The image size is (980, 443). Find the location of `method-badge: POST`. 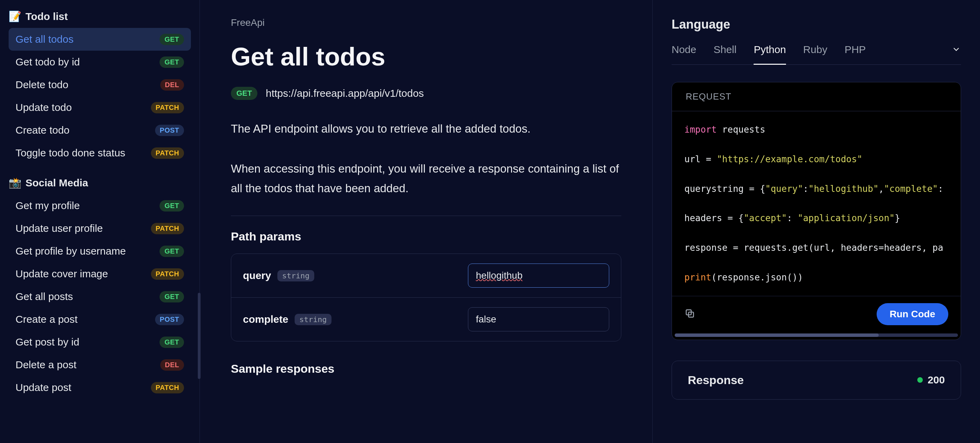

method-badge: POST is located at coordinates (170, 319).